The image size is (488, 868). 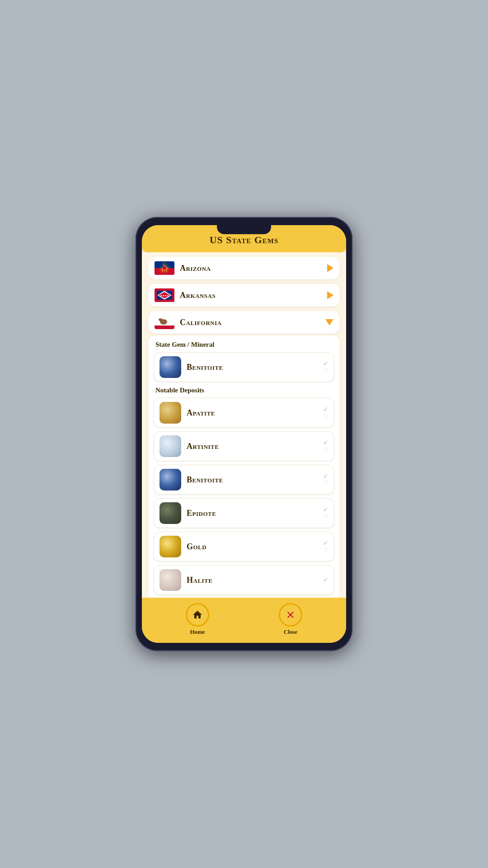 What do you see at coordinates (244, 268) in the screenshot?
I see `state-row-arizona: Arizona` at bounding box center [244, 268].